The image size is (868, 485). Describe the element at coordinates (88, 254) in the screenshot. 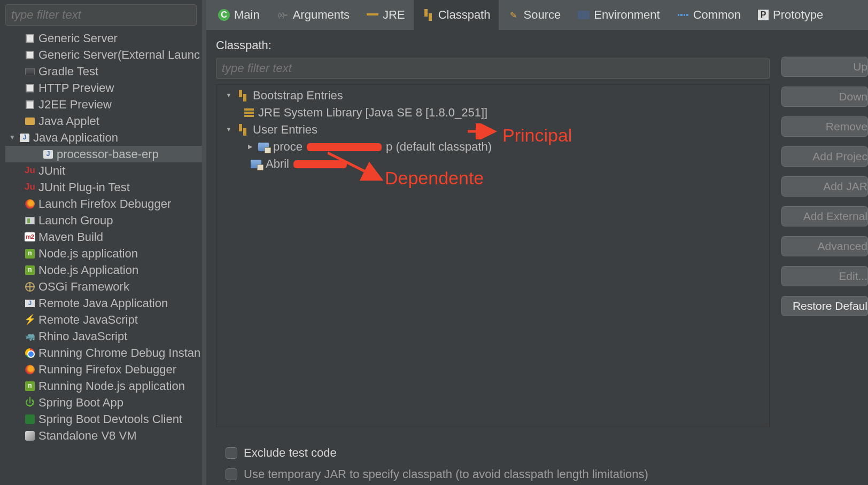

I see `sidebar-item-label: Node.js application` at that location.